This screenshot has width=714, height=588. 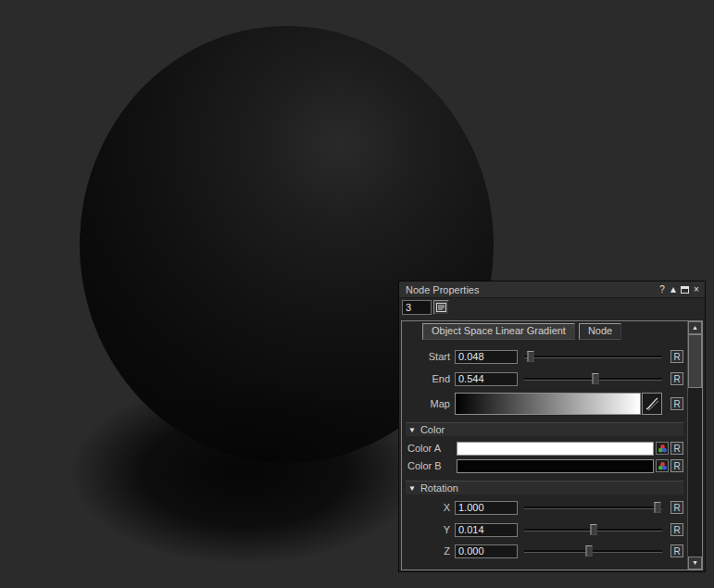 I want to click on gradient-preview, so click(x=548, y=404).